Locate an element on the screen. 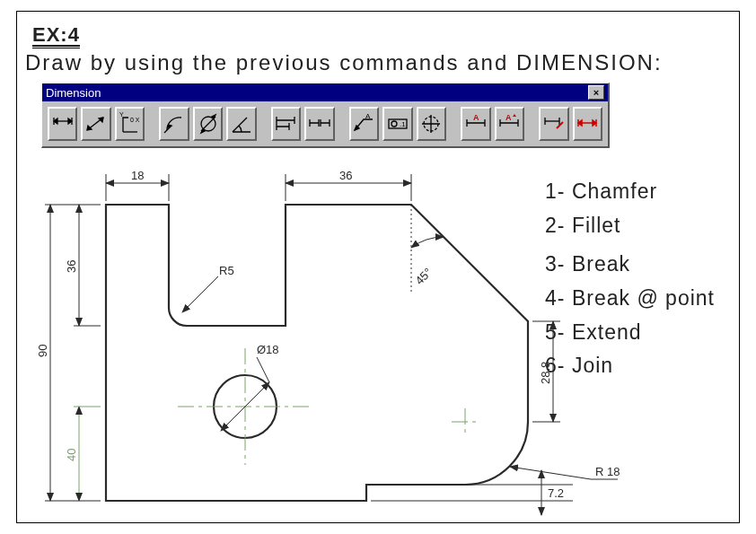 The height and width of the screenshot is (534, 756). dim-style-icon is located at coordinates (553, 124).